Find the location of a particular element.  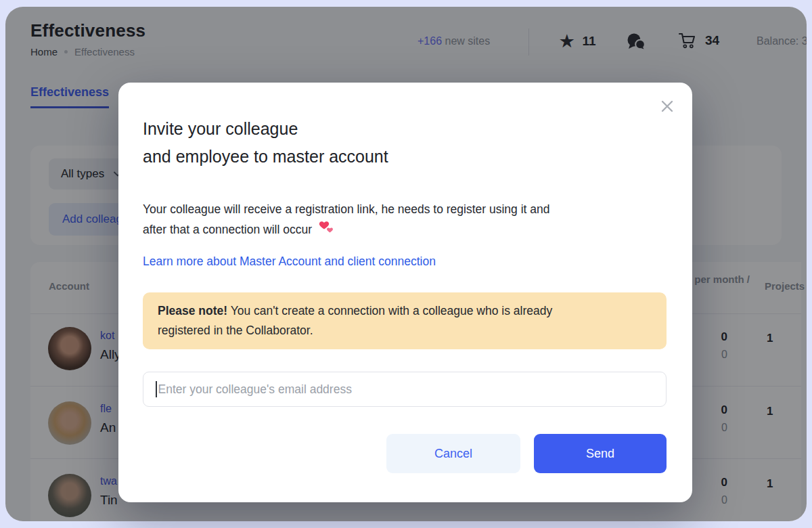

note-bold: Please note! is located at coordinates (192, 311).